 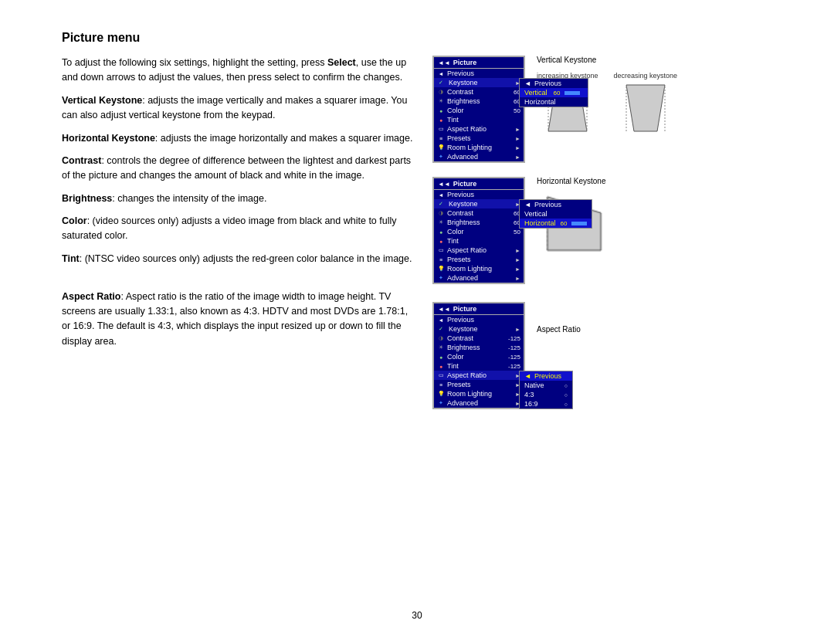 I want to click on brightness-icon: ☀, so click(x=441, y=101).